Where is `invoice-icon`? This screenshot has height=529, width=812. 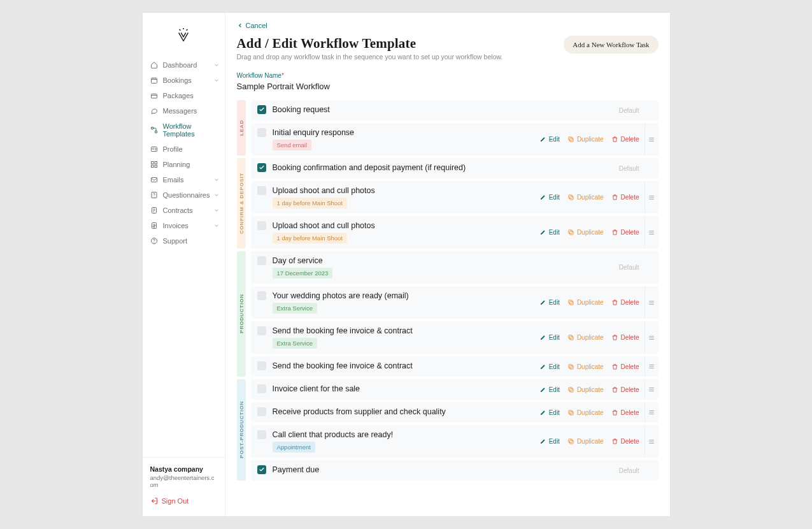
invoice-icon is located at coordinates (154, 226).